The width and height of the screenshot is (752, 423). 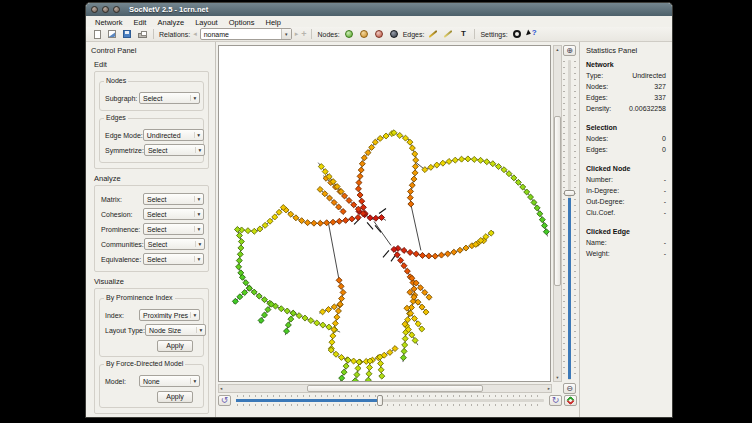 I want to click on scroll-right-icon: ▸, so click(x=549, y=388).